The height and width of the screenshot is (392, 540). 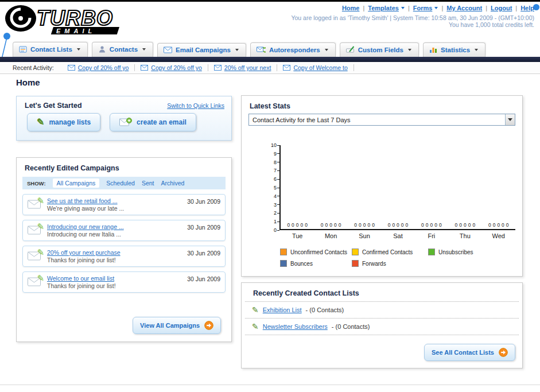 What do you see at coordinates (382, 310) in the screenshot?
I see `contact-list-row: ✎ Exhibition List - (0 Contacts)` at bounding box center [382, 310].